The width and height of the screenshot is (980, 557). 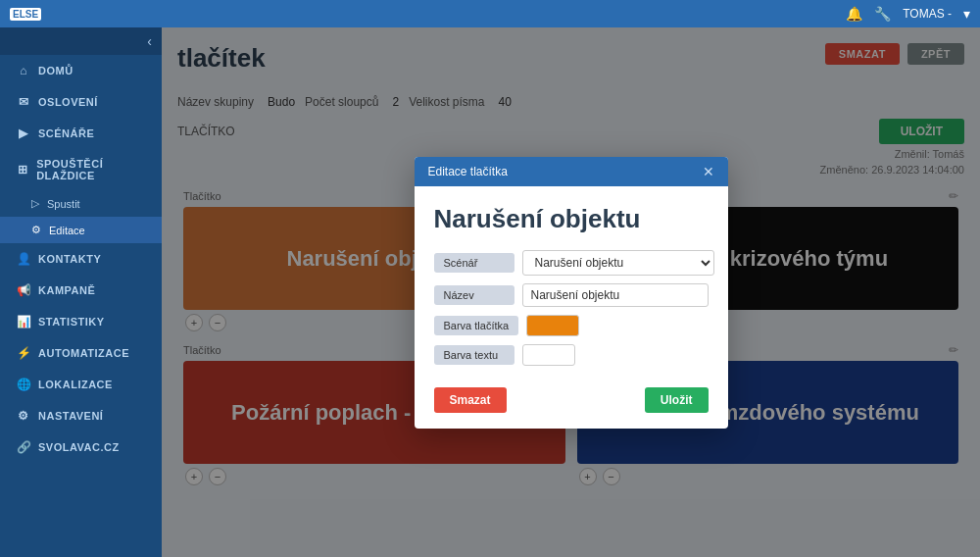 What do you see at coordinates (571, 408) in the screenshot?
I see `modal-footer: Smazat Uložit` at bounding box center [571, 408].